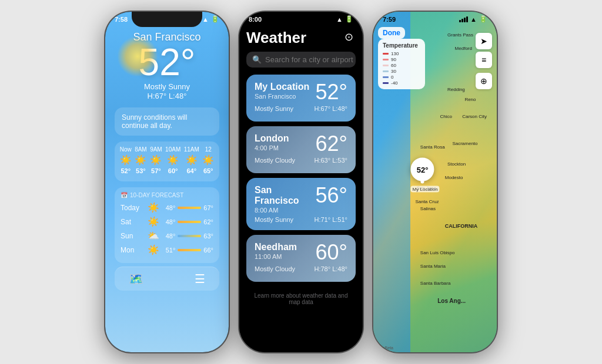 Image resolution: width=602 pixels, height=364 pixels. I want to click on map-label-salinas: Salinas, so click(428, 209).